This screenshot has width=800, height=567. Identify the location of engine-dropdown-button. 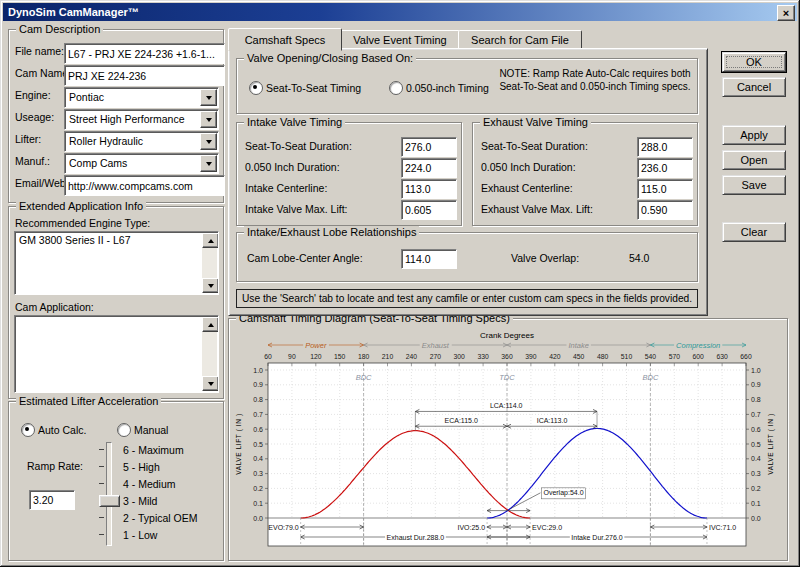
(208, 98).